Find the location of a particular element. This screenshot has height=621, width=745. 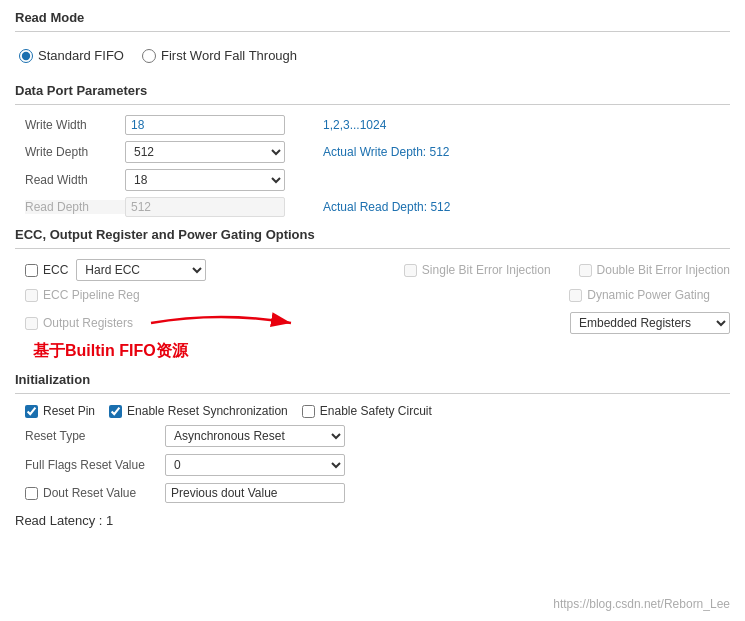

enable-reset-sync-text: Enable Reset Synchronization is located at coordinates (208, 411).